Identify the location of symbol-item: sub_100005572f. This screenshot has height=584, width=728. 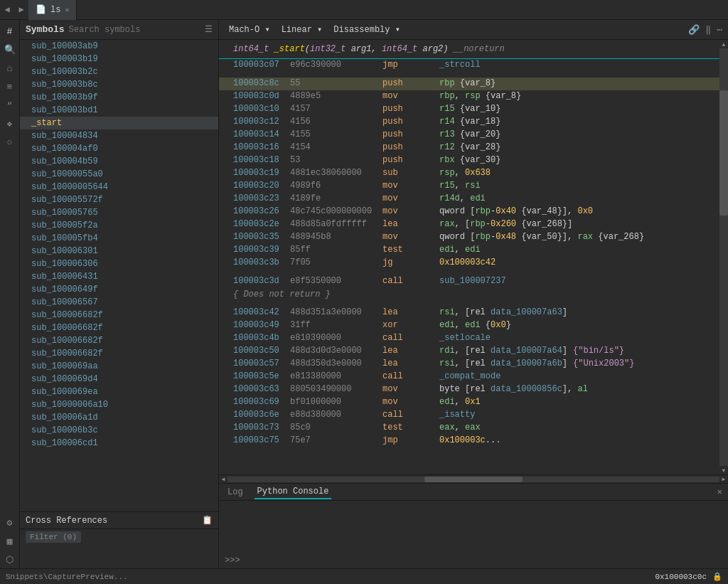
(119, 200).